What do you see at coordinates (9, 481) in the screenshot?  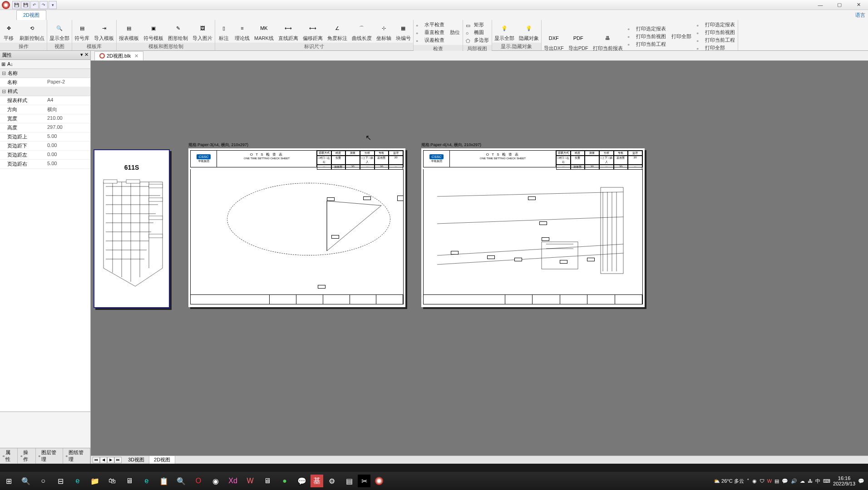 I see `start-button: ⊞` at bounding box center [9, 481].